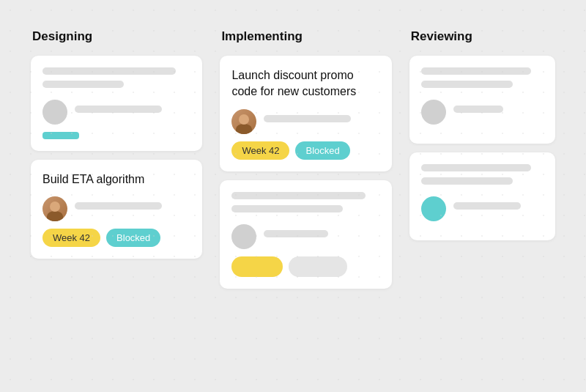 Image resolution: width=586 pixels, height=392 pixels. What do you see at coordinates (305, 114) in the screenshot?
I see `card-launch-discount: Launch discount promo code for new custo…` at bounding box center [305, 114].